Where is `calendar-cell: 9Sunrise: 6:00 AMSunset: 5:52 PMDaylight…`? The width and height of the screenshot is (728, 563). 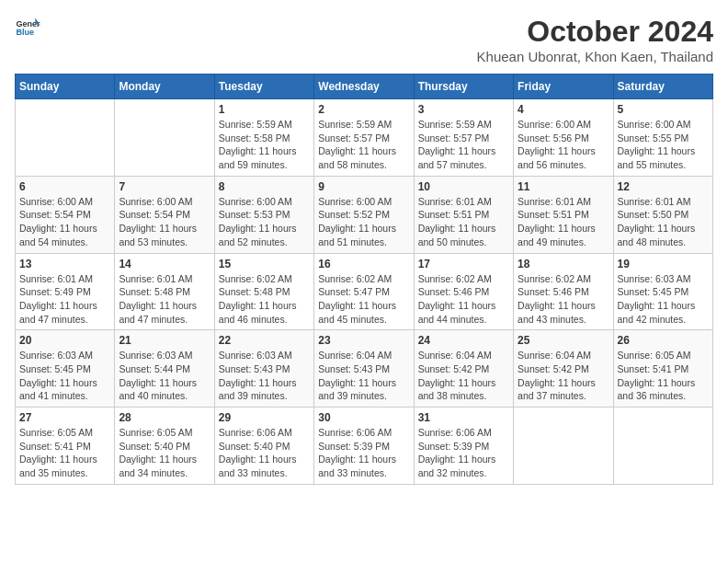
calendar-cell: 9Sunrise: 6:00 AMSunset: 5:52 PMDaylight… is located at coordinates (364, 214).